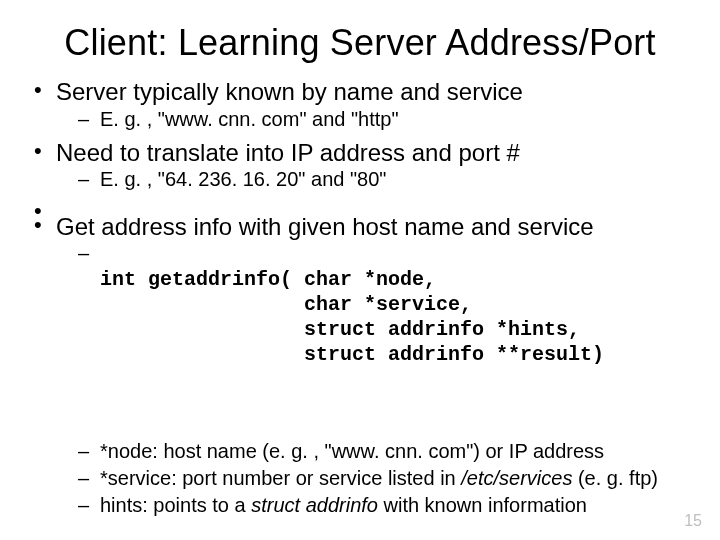  I want to click on bullet-1-text: Server typically known by name and servi…, so click(290, 92).